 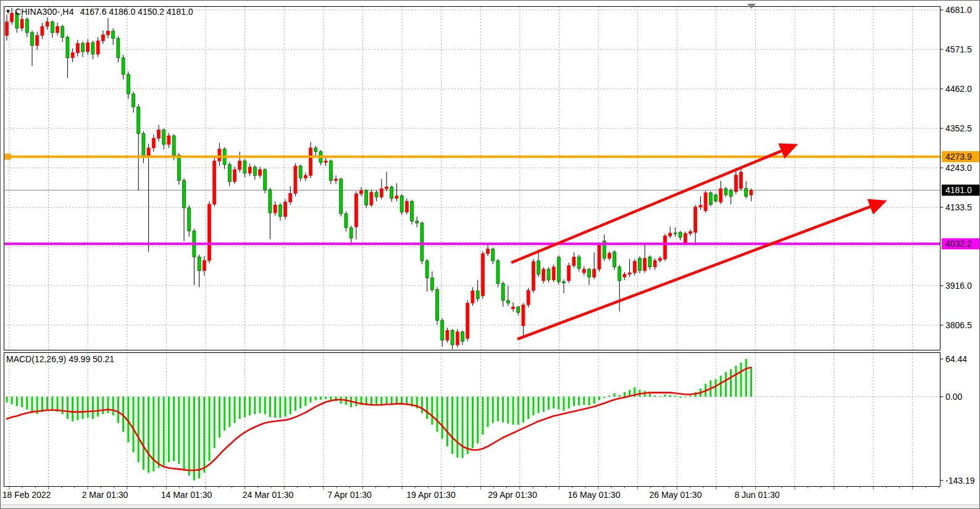 What do you see at coordinates (958, 89) in the screenshot?
I see `price-tick-label: 4462.0` at bounding box center [958, 89].